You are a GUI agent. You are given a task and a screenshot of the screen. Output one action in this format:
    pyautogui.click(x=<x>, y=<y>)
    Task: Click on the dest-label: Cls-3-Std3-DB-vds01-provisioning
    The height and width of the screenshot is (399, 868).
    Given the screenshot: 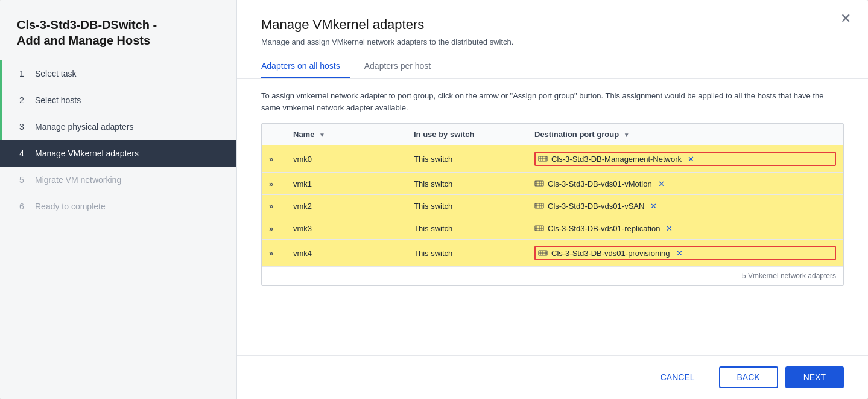 What is the action you would take?
    pyautogui.click(x=610, y=254)
    